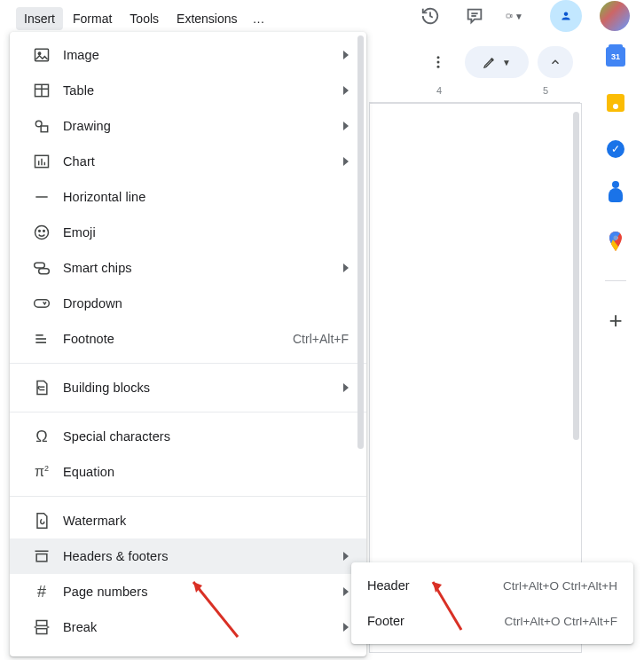  What do you see at coordinates (42, 521) in the screenshot?
I see `watermark-icon` at bounding box center [42, 521].